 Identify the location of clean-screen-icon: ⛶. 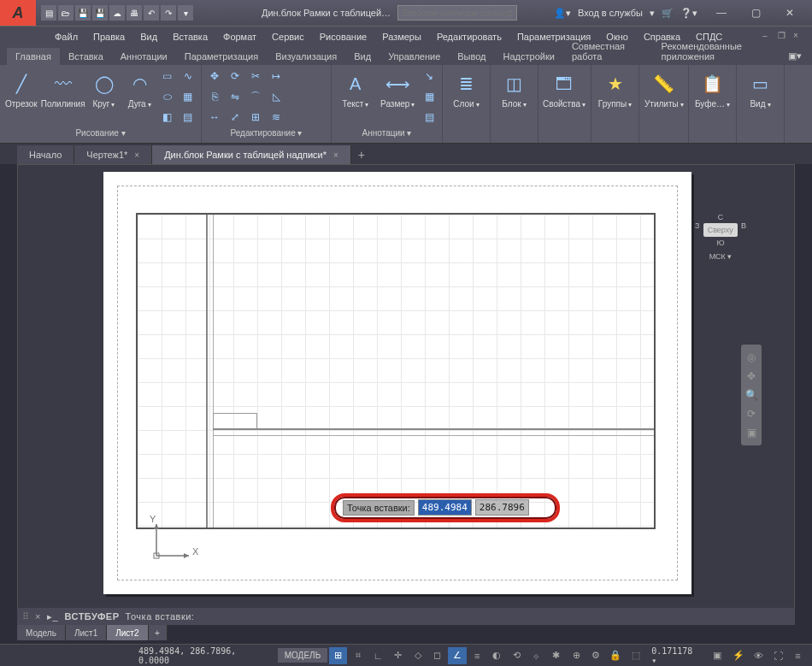
(778, 656).